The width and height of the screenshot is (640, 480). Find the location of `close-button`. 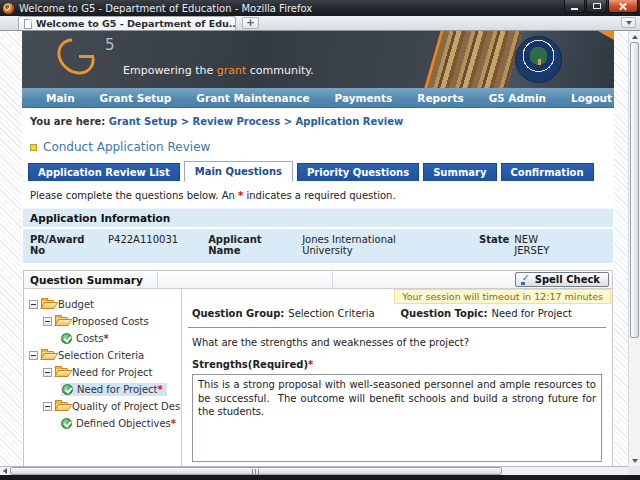

close-button is located at coordinates (623, 6).